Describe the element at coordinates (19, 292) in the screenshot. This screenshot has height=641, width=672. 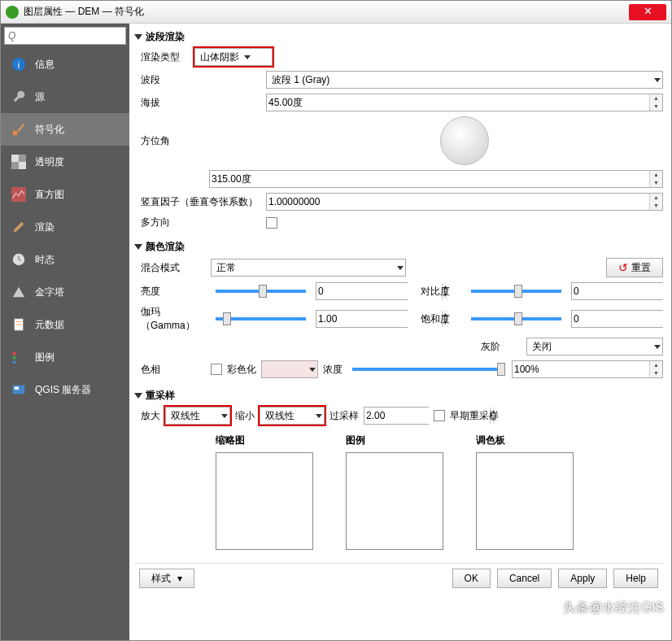
I see `pyramid-icon` at that location.